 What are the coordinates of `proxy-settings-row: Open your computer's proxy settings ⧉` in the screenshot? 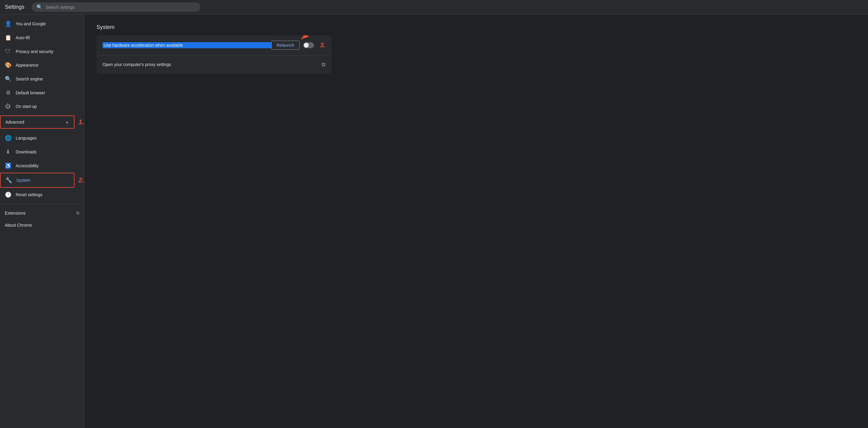 It's located at (214, 65).